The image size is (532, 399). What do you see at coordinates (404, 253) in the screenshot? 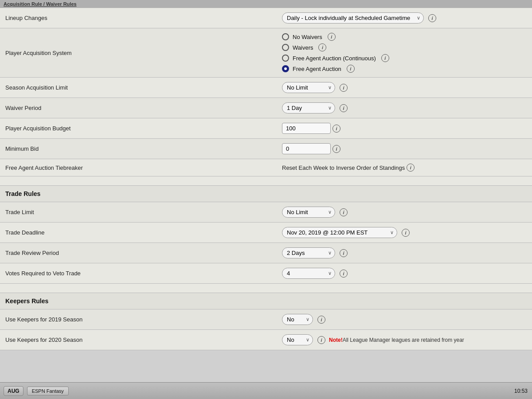
I see `trade-review-control: 2 Days i` at bounding box center [404, 253].